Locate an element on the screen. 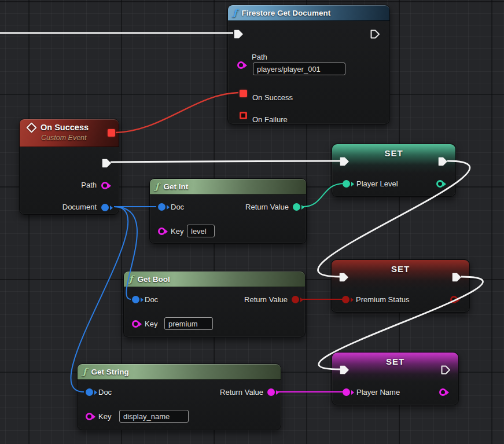 Image resolution: width=504 pixels, height=444 pixels. node-header: ƒ Get String is located at coordinates (179, 372).